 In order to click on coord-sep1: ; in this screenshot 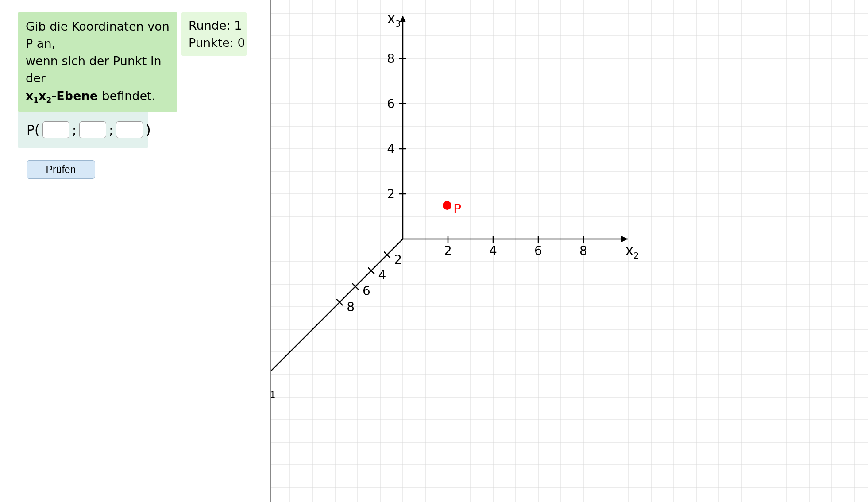, I will do `click(74, 130)`.